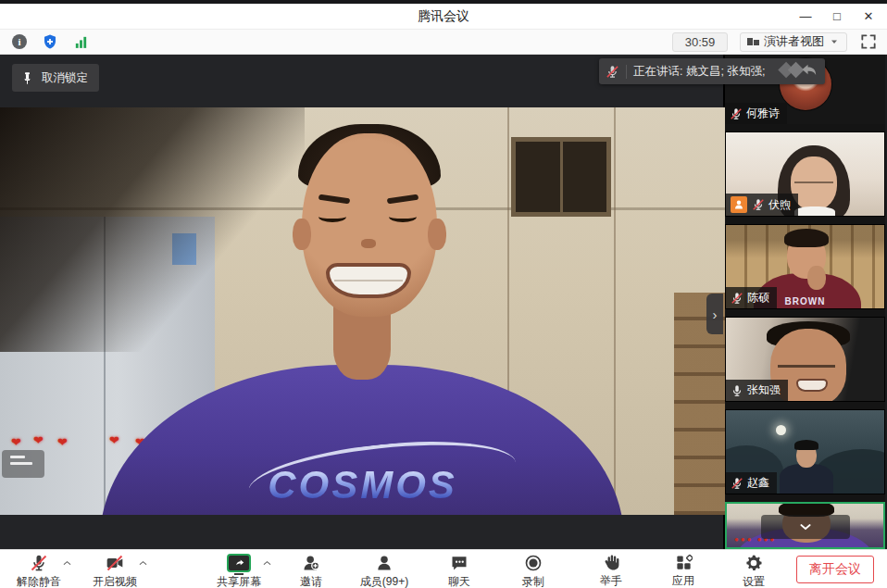 The width and height of the screenshot is (887, 588). Describe the element at coordinates (806, 17) in the screenshot. I see `minimize-button: —` at that location.